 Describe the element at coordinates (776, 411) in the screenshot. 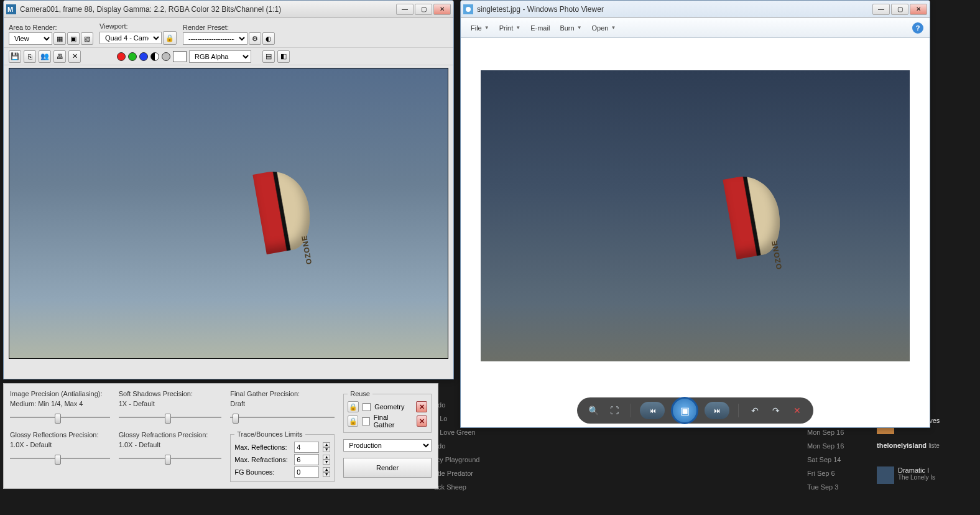

I see `rotate-cw-icon: ↷` at that location.